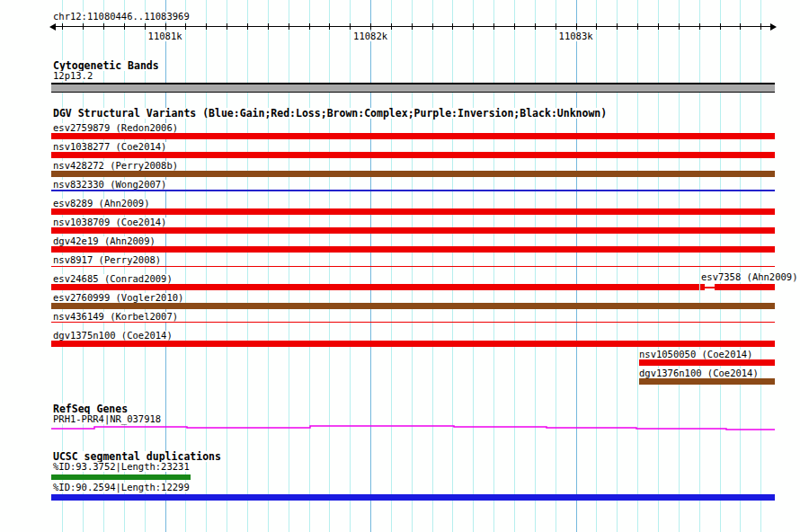 The width and height of the screenshot is (800, 532). What do you see at coordinates (110, 185) in the screenshot?
I see `variant-label: nsv832330 (Wong2007)` at bounding box center [110, 185].